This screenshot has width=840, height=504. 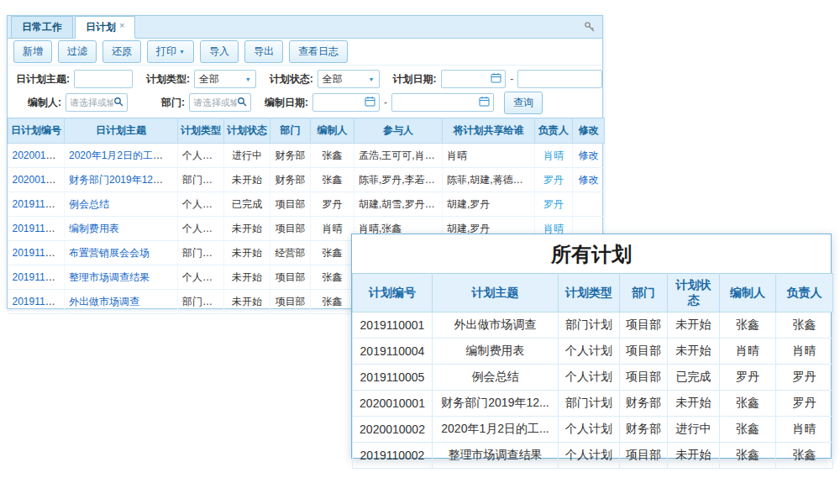 What do you see at coordinates (109, 253) in the screenshot?
I see `plan-subject-link: 布置营销展会会场` at bounding box center [109, 253].